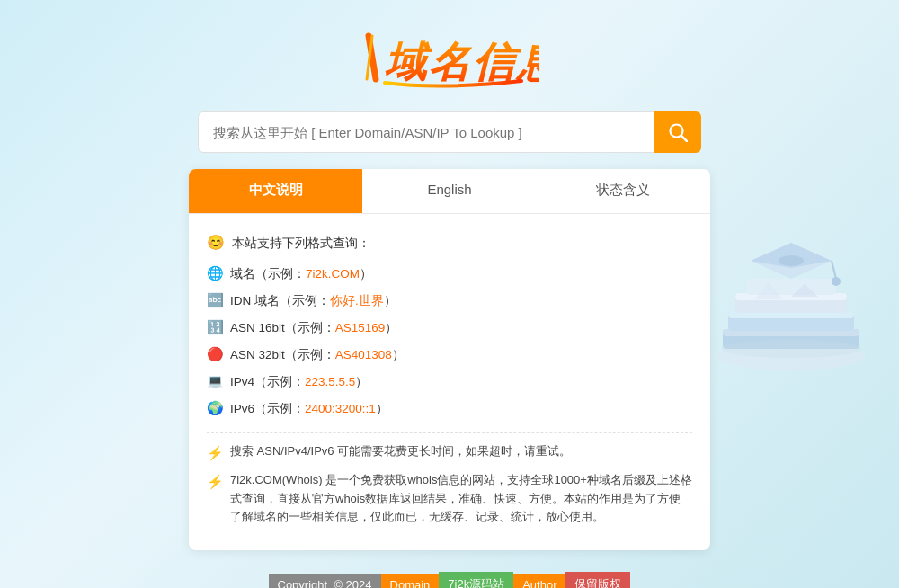  What do you see at coordinates (450, 60) in the screenshot?
I see `logo-area: 域名信息` at bounding box center [450, 60].